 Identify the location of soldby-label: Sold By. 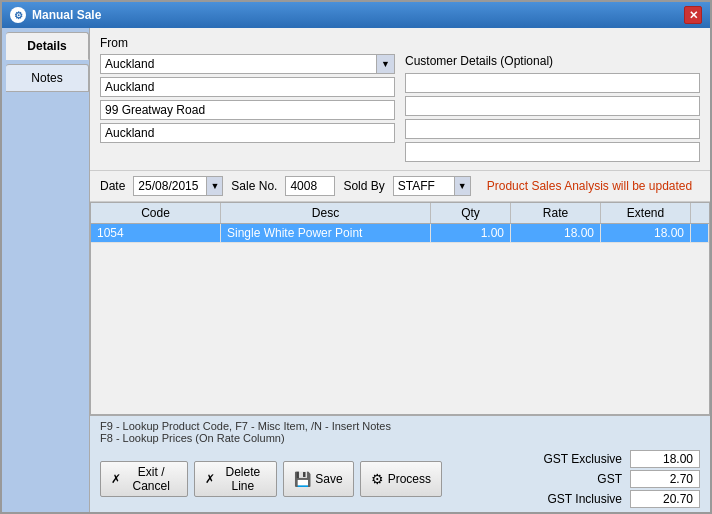
(364, 186).